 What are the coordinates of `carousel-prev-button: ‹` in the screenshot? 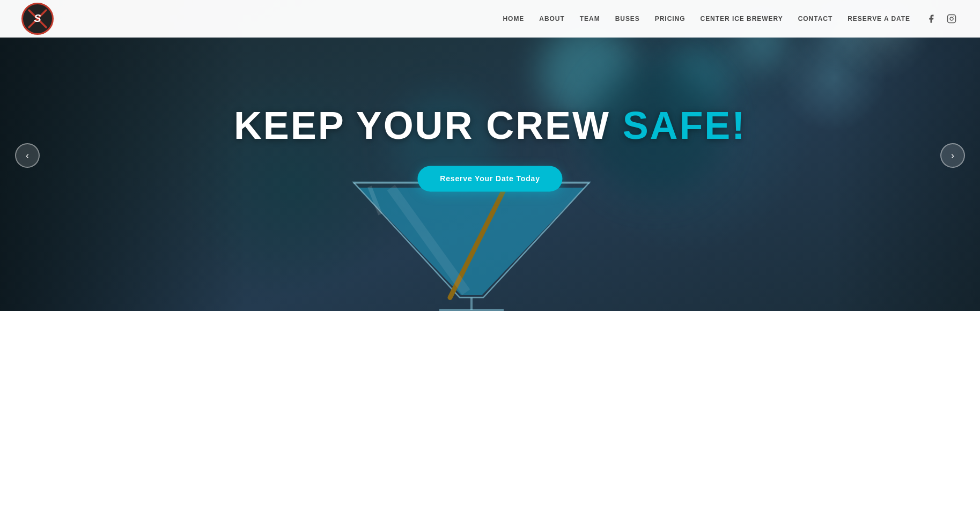 It's located at (27, 155).